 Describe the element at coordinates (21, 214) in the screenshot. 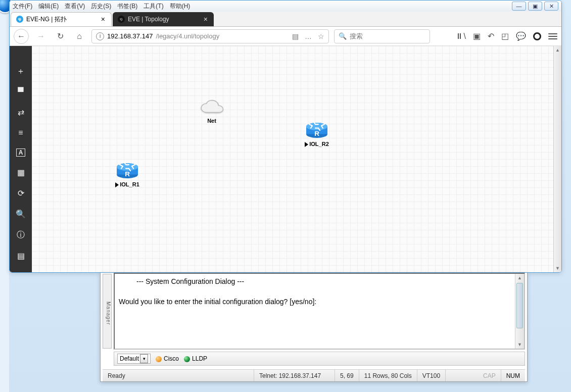

I see `zoom-icon: 🔍` at that location.